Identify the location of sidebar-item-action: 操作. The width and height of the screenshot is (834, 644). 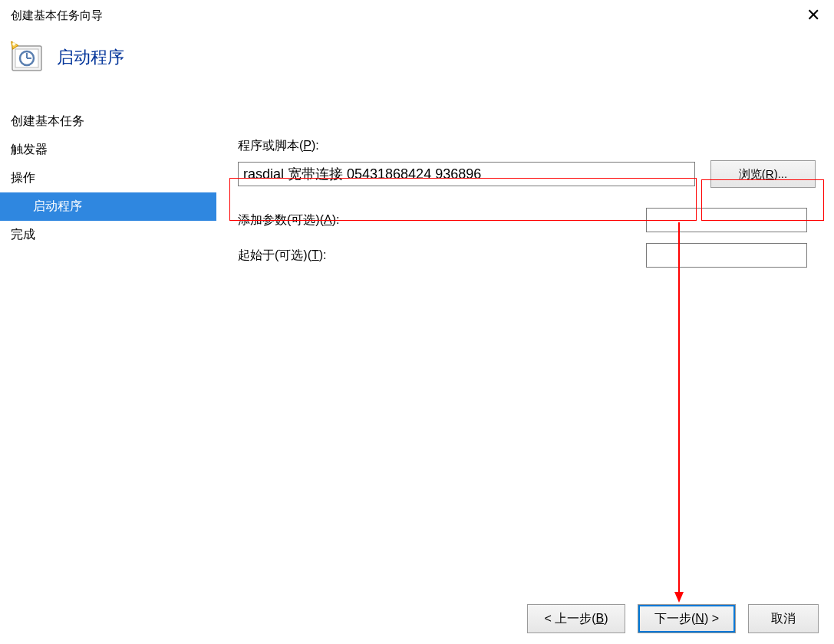
(108, 178).